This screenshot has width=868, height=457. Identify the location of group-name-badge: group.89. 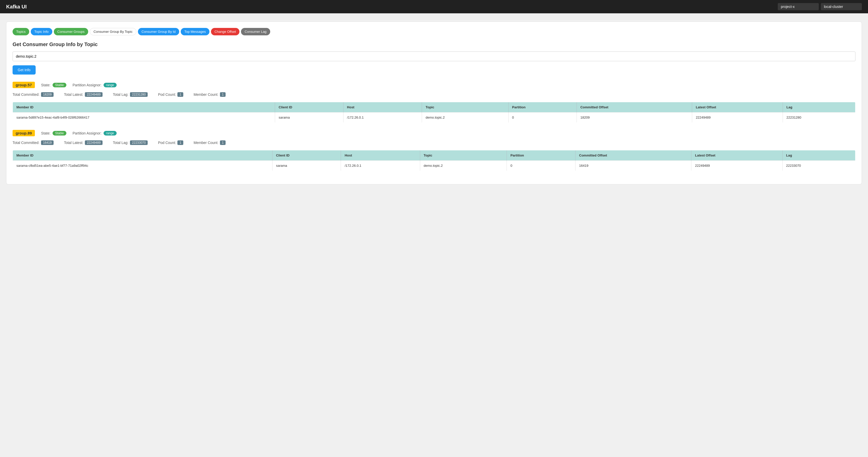
(24, 133).